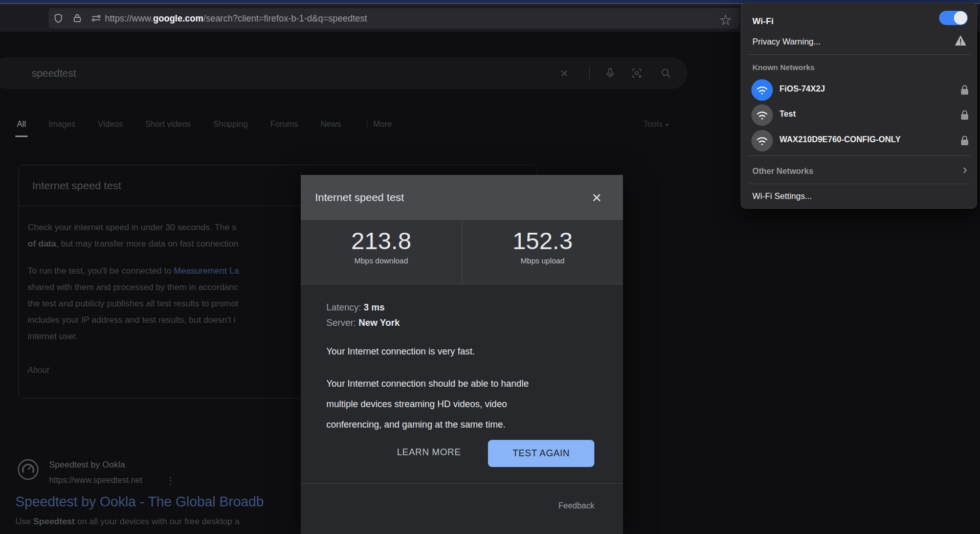 This screenshot has height=534, width=980. What do you see at coordinates (961, 18) in the screenshot?
I see `wifi-toggle-knob` at bounding box center [961, 18].